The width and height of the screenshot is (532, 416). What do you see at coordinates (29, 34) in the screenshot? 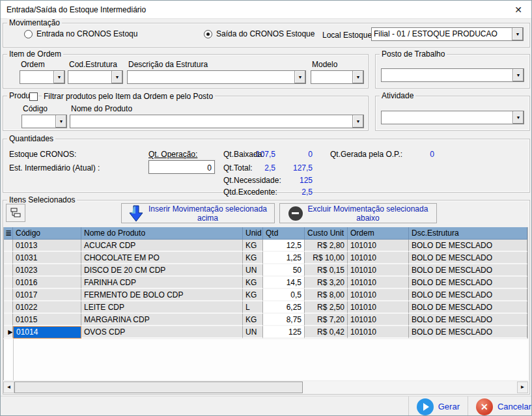
I see `radio-entrada-icon` at bounding box center [29, 34].